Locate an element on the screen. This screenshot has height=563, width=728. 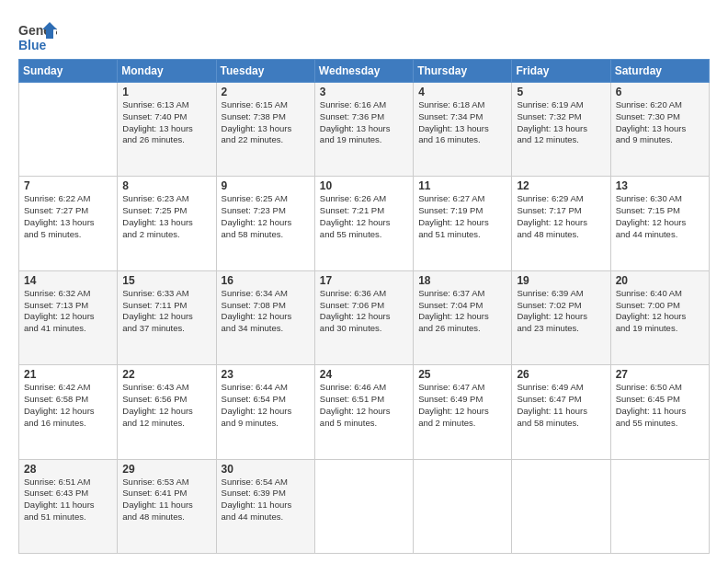
calendar-cell: 27Sunrise: 6:50 AM Sunset: 6:45 PM Dayli… is located at coordinates (660, 412).